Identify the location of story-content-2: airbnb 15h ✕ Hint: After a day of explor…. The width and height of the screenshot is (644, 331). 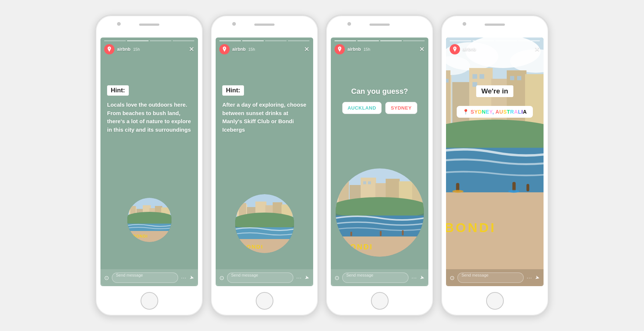
(264, 162).